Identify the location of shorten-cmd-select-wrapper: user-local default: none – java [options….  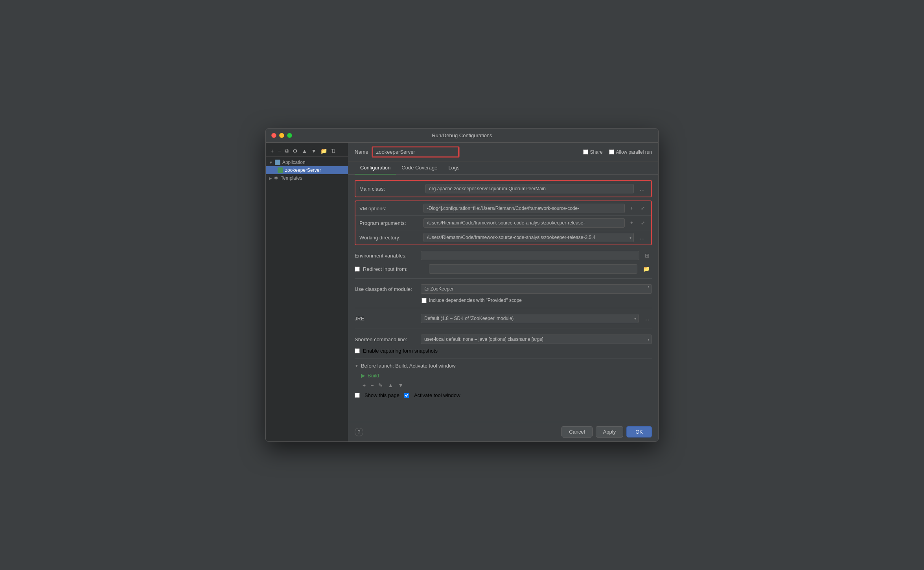
(536, 339).